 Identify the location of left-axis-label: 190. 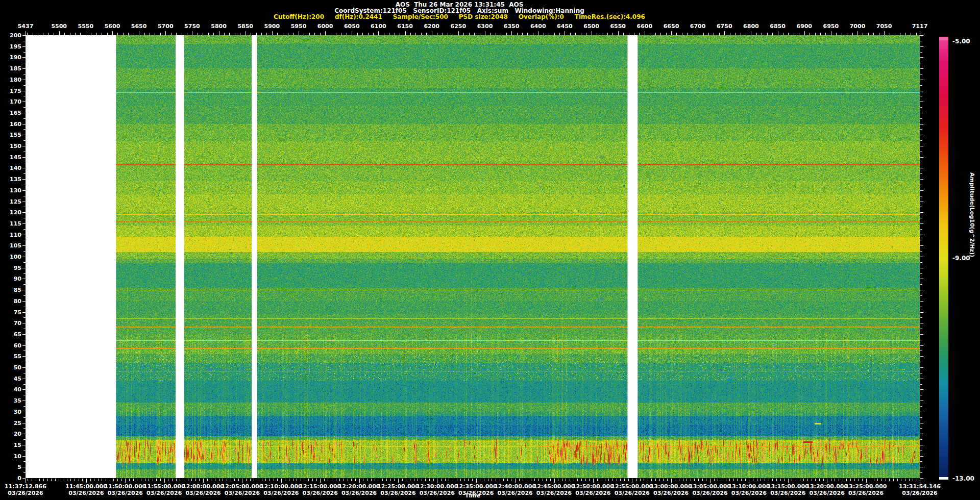
(11, 57).